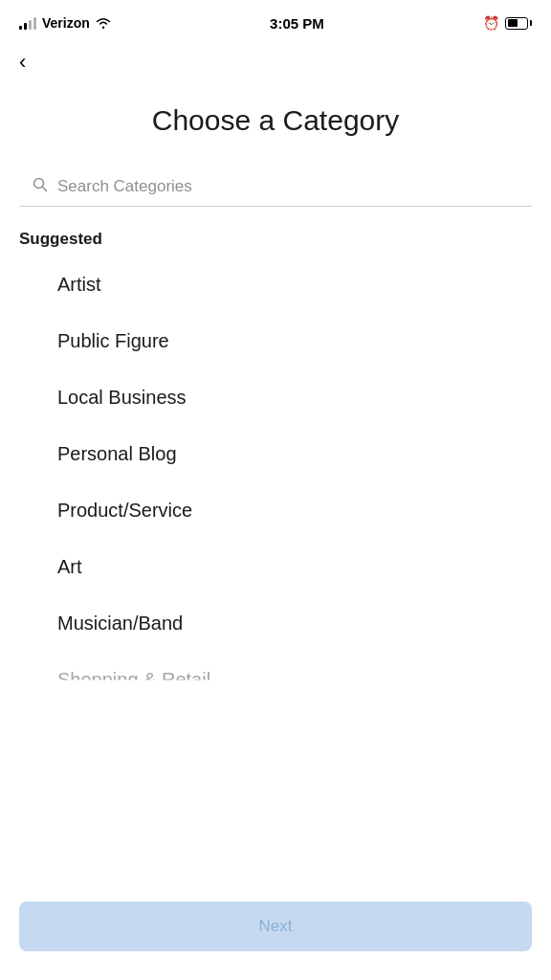 This screenshot has height=980, width=551. What do you see at coordinates (276, 567) in the screenshot?
I see `category-item-art: Art` at bounding box center [276, 567].